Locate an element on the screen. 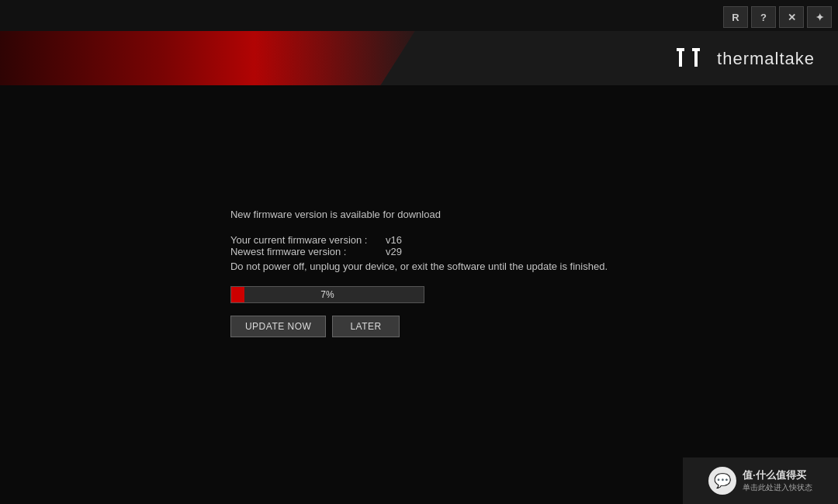 The image size is (838, 504). current-firmware-row: Your current firmware version : v16 is located at coordinates (317, 240).